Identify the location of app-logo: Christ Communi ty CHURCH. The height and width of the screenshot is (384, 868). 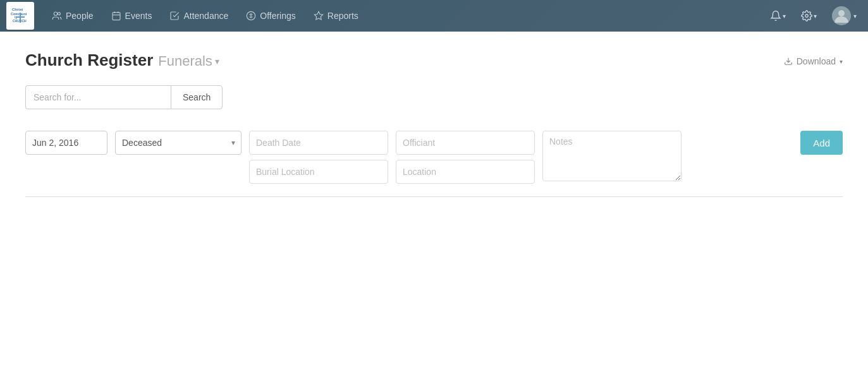
(20, 16).